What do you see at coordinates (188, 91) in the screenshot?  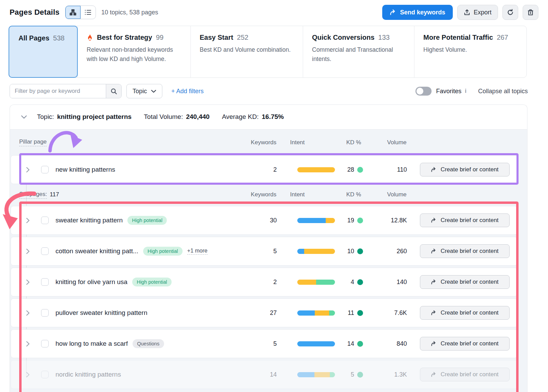 I see `add-filters-link: + Add filters` at bounding box center [188, 91].